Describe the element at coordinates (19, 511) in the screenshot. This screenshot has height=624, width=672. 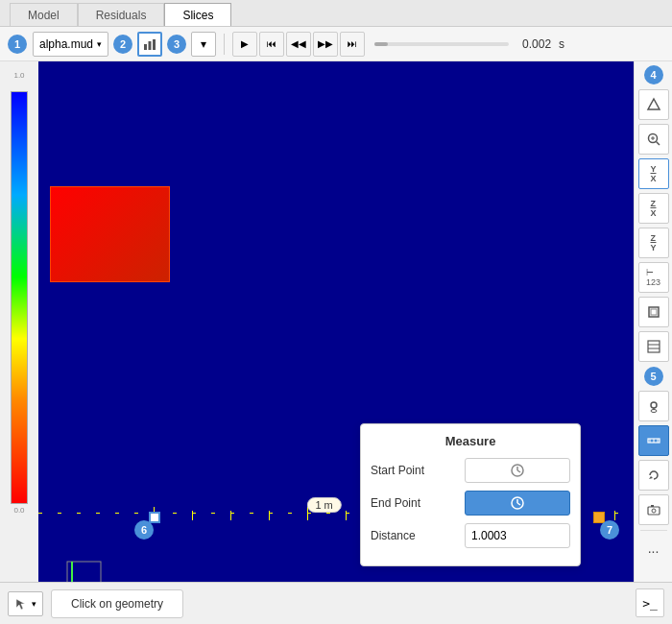
I see `colorbar-bottom-label: 0.0` at that location.